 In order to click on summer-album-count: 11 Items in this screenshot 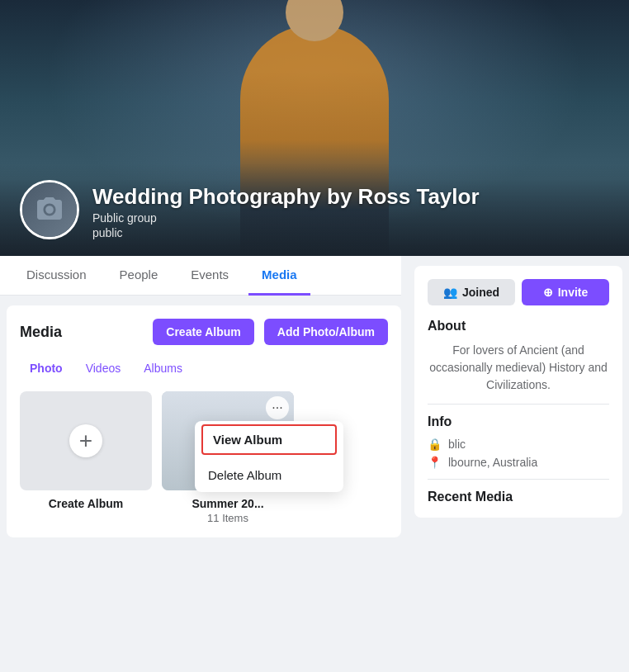, I will do `click(228, 518)`.